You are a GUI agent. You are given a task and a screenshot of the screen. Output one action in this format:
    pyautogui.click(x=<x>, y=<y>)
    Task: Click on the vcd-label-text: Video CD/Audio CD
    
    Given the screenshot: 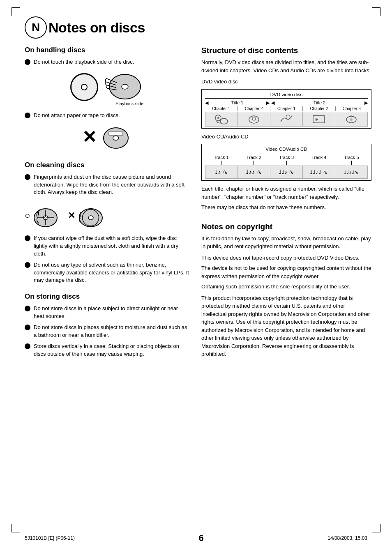 What is the action you would take?
    pyautogui.click(x=286, y=137)
    